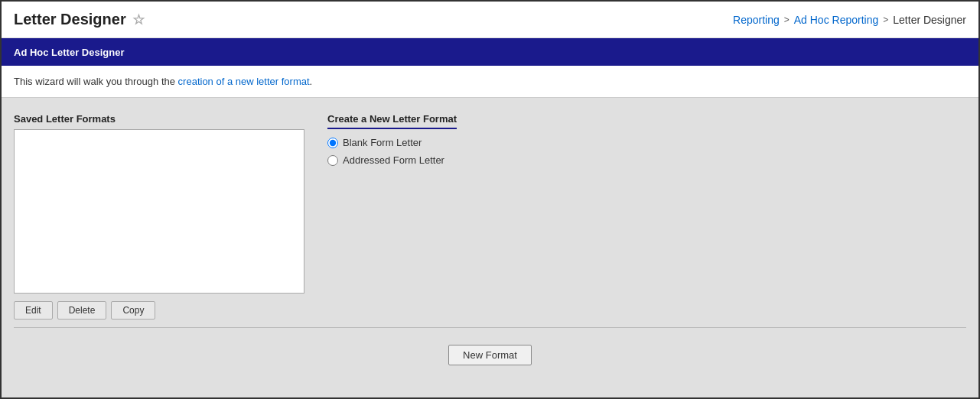 The image size is (980, 399). Describe the element at coordinates (70, 20) in the screenshot. I see `page-title: Letter Designer` at that location.